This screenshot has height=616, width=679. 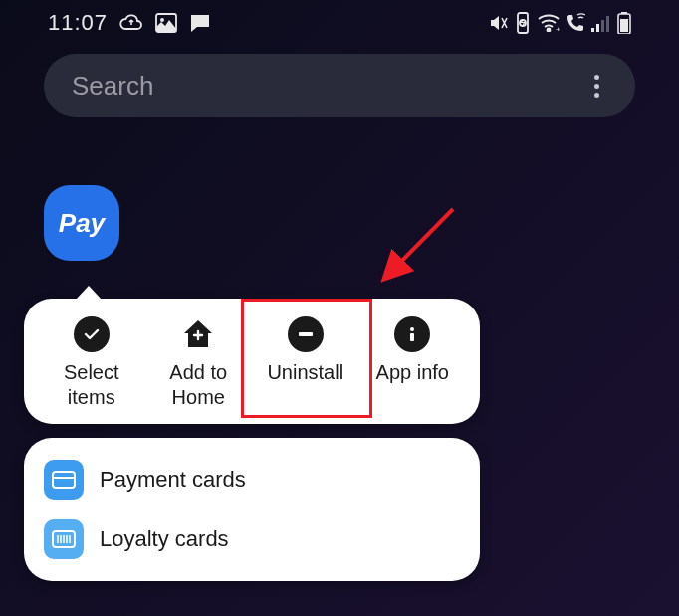 What do you see at coordinates (252, 480) in the screenshot?
I see `shortcut-payment-cards: Payment cards` at bounding box center [252, 480].